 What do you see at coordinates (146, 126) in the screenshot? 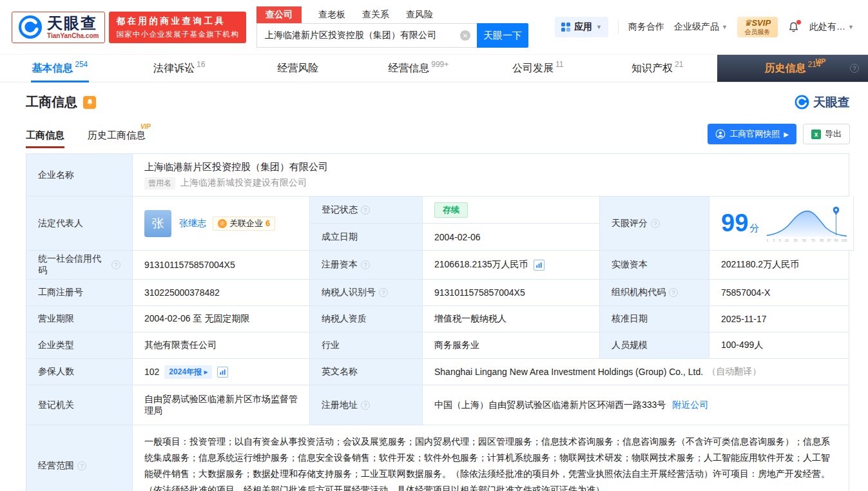
I see `vip-tag: VIP` at bounding box center [146, 126].